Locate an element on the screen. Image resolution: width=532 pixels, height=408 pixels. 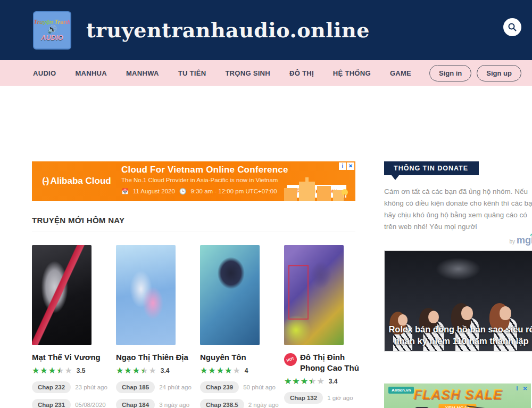
site-logo: Truyện Tranh 🔊 AUDIO is located at coordinates (52, 30).